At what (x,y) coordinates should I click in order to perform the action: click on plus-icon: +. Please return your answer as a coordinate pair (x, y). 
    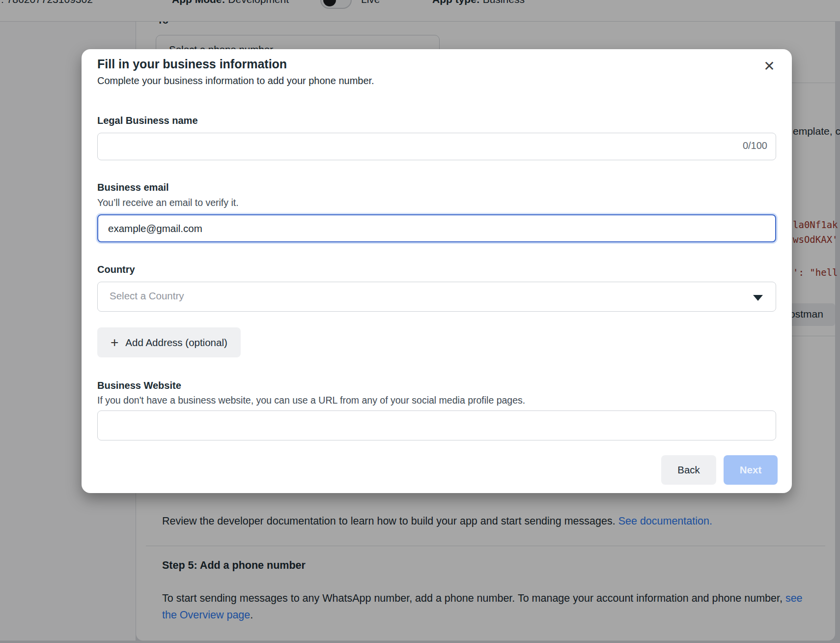
    Looking at the image, I should click on (114, 343).